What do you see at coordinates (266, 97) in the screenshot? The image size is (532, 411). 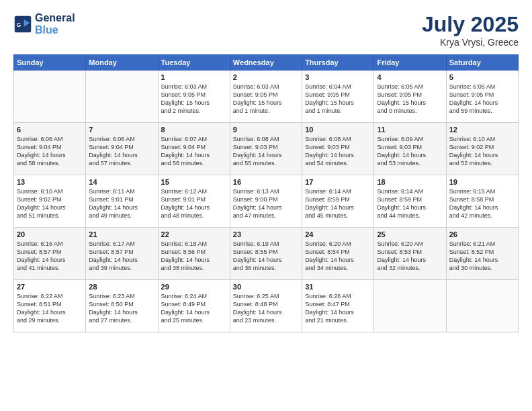 I see `day-cell: 2Sunrise: 6:03 AMSunset: 9:05 PMDaylight…` at bounding box center [266, 97].